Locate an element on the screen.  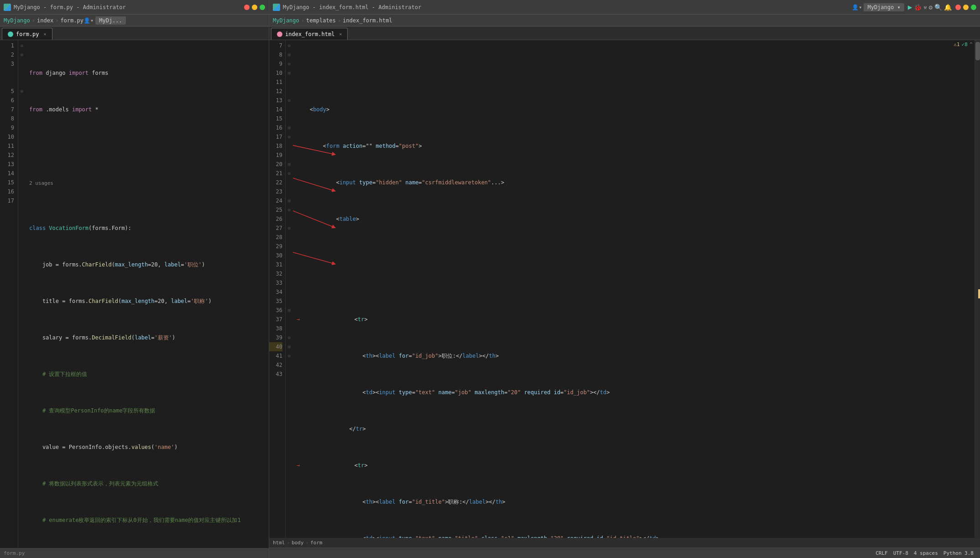
right-title: MyDjango - index_form.html - Administrat… is located at coordinates (352, 7).